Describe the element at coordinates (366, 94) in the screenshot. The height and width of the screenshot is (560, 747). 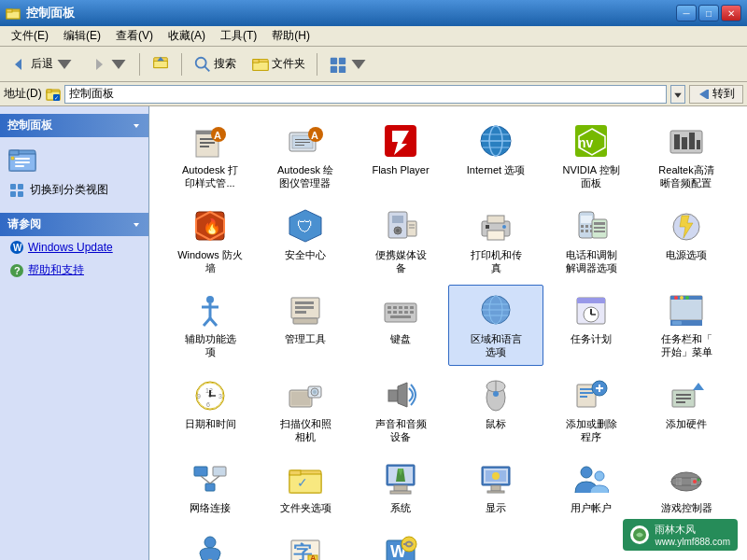
I see `address-input: 控制面板` at that location.